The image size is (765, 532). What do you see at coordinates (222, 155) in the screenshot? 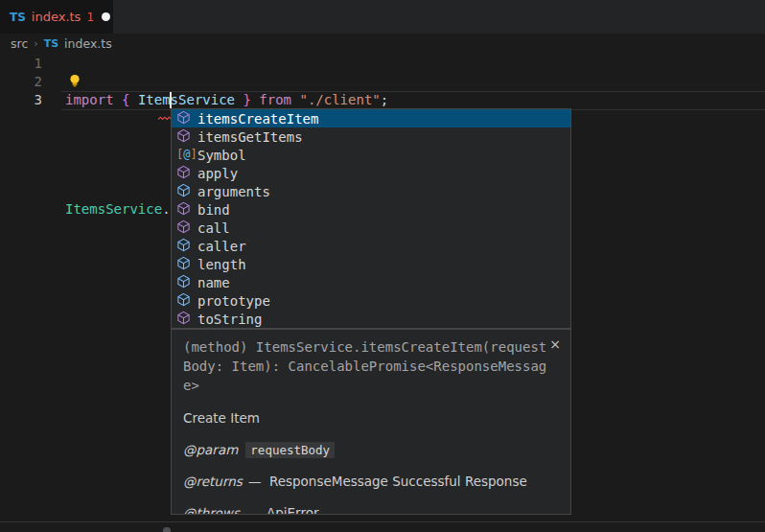
I see `suggestion-label: Symbol` at bounding box center [222, 155].